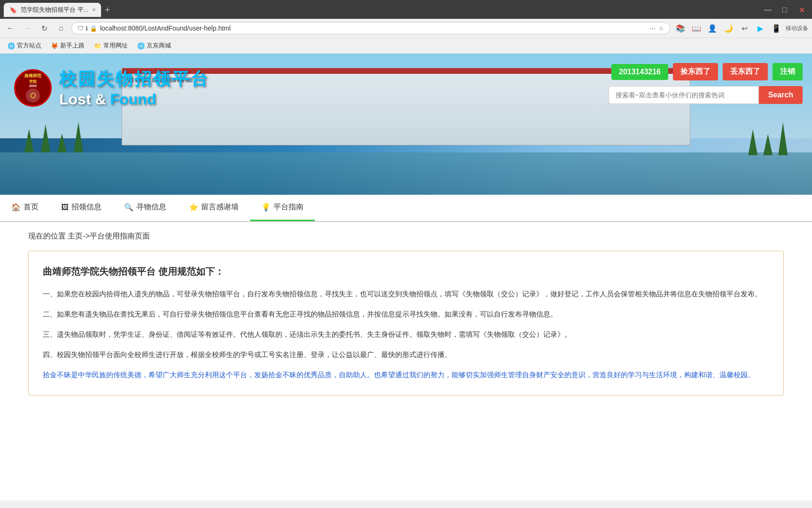  What do you see at coordinates (289, 207) in the screenshot?
I see `nav-guide-label: 平台指南` at bounding box center [289, 207].